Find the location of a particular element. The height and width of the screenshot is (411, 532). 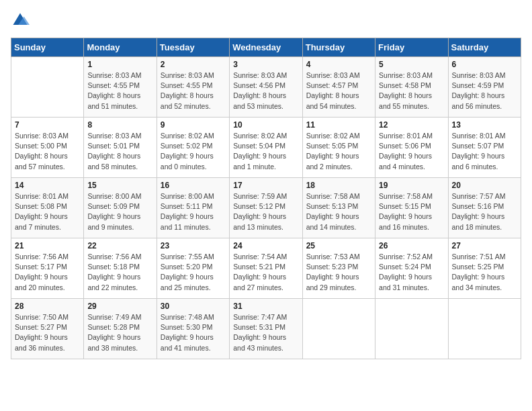

day-info: Sunrise: 8:03 AMSunset: 5:01 PMDaylight:… is located at coordinates (120, 152).